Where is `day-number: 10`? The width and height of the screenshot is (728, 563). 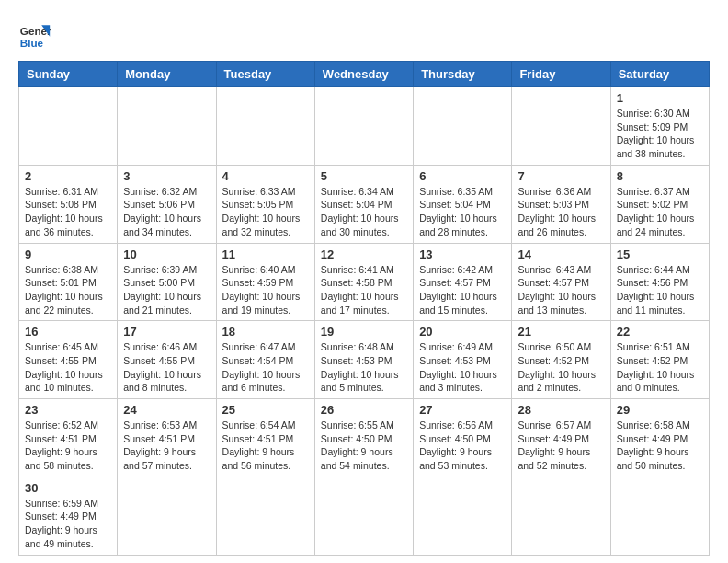
day-number: 10 is located at coordinates (166, 254).